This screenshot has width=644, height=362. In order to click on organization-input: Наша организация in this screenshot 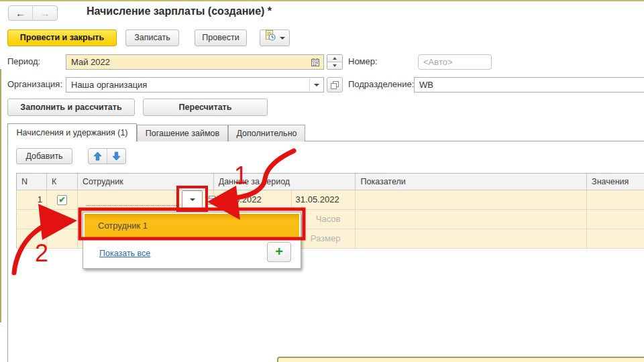, I will do `click(195, 84)`.